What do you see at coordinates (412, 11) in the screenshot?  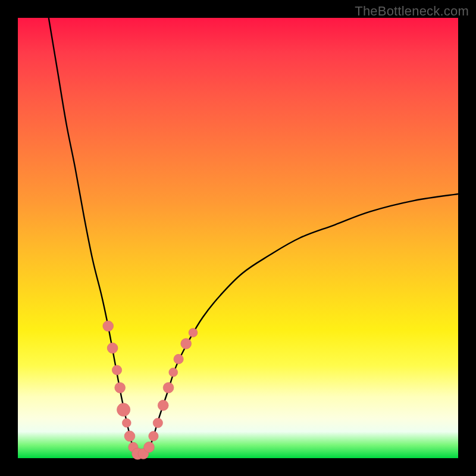 I see `watermark-text: TheBottleneck.com` at bounding box center [412, 11].